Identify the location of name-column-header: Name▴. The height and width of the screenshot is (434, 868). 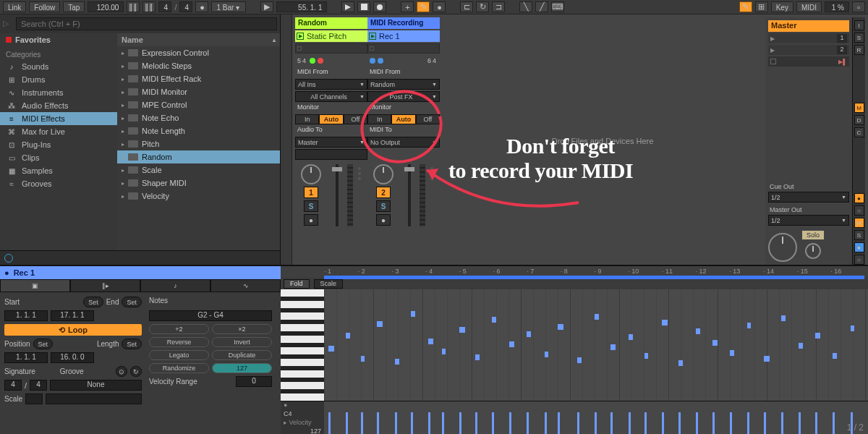
(198, 40).